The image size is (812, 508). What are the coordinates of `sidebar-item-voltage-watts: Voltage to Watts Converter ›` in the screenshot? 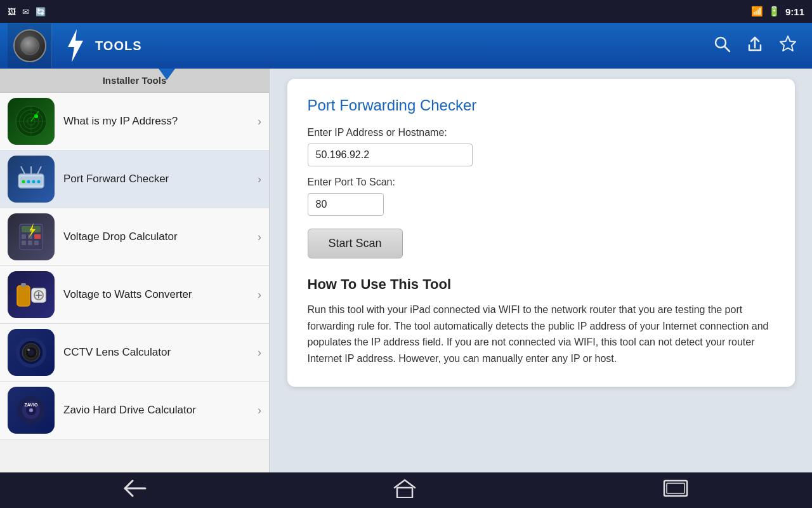 It's located at (134, 295).